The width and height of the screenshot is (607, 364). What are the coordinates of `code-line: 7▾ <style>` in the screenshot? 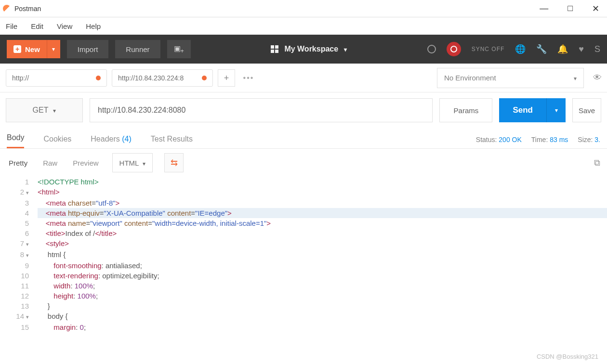 It's located at (304, 244).